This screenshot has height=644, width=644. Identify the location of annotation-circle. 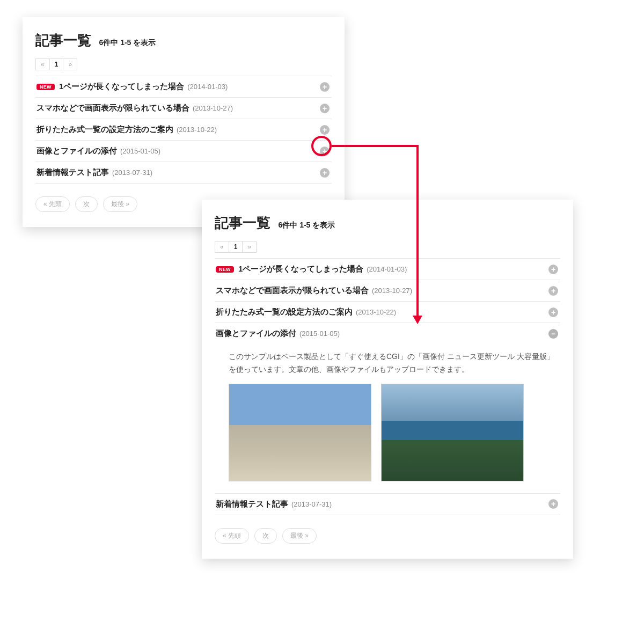
(321, 146).